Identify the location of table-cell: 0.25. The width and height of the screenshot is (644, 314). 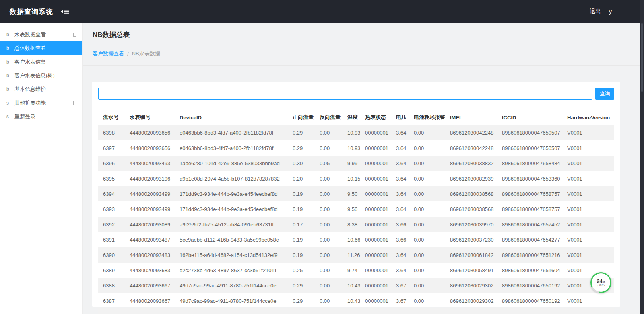
(301, 270).